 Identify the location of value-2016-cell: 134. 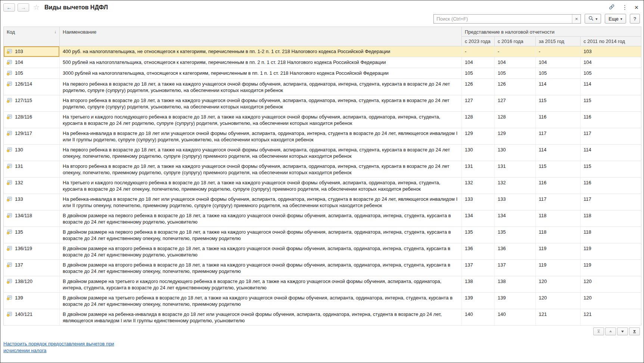
(515, 219).